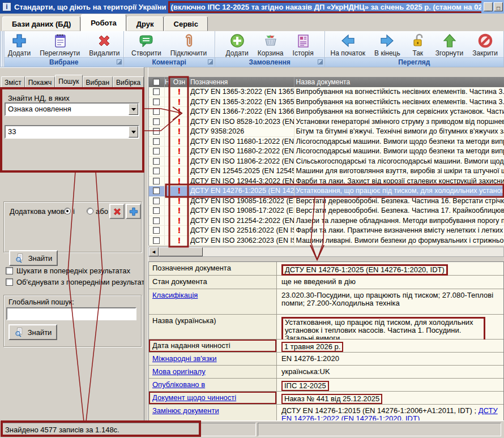  I want to click on column-header-n: Н, so click(168, 82).